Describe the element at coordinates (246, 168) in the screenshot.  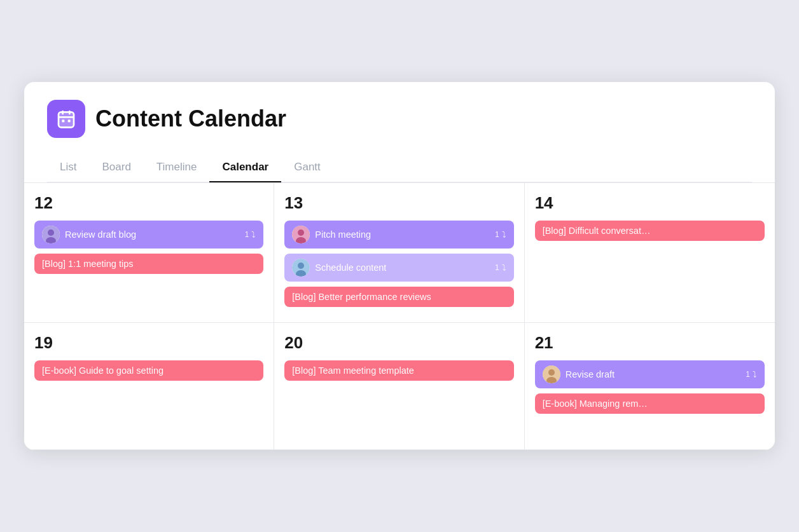
I see `tab-calendar: Calendar` at that location.